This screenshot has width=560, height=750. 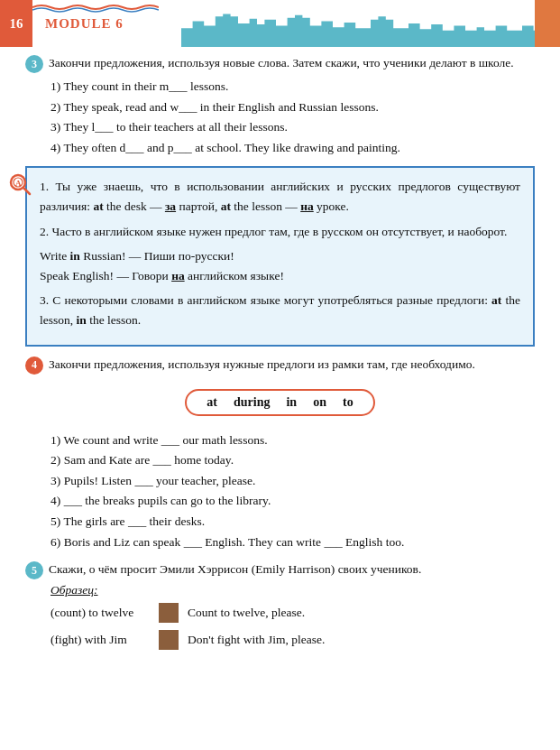 I want to click on exercise-4-item-4: 4) ___ the breaks pupils can go to the l…, so click(x=292, y=501).